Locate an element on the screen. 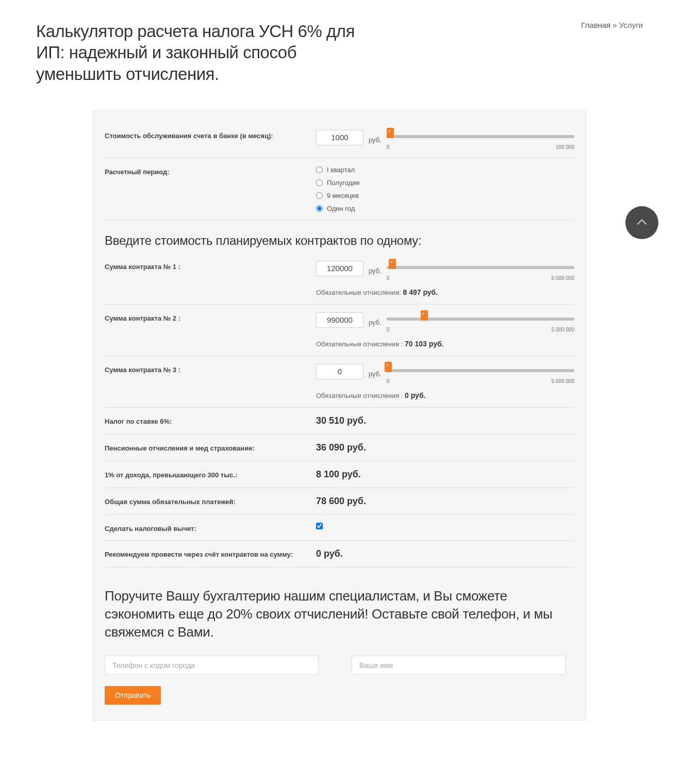 The width and height of the screenshot is (679, 784). scroll-top-button is located at coordinates (642, 223).